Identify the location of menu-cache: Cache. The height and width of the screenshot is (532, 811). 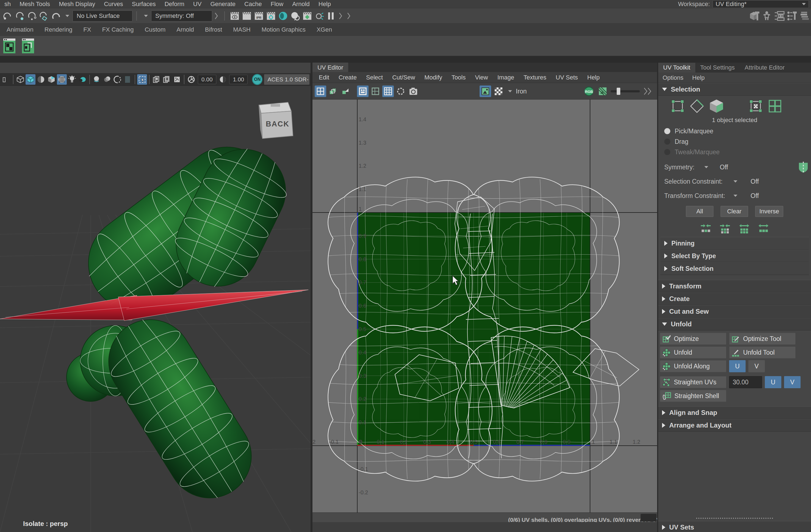
(253, 4).